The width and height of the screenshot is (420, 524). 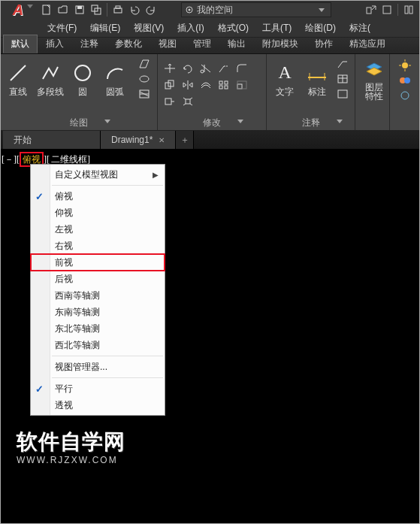 I want to click on ellipse-icon, so click(x=144, y=79).